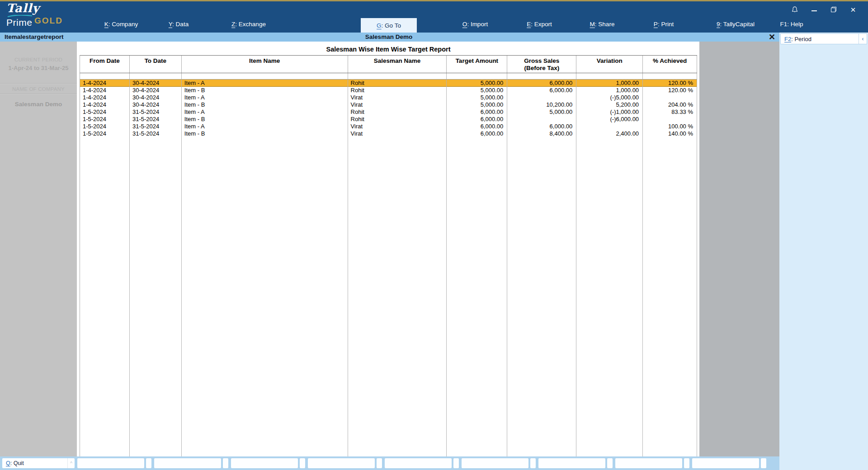 The width and height of the screenshot is (868, 470). What do you see at coordinates (265, 64) in the screenshot?
I see `column-header: Item Name` at bounding box center [265, 64].